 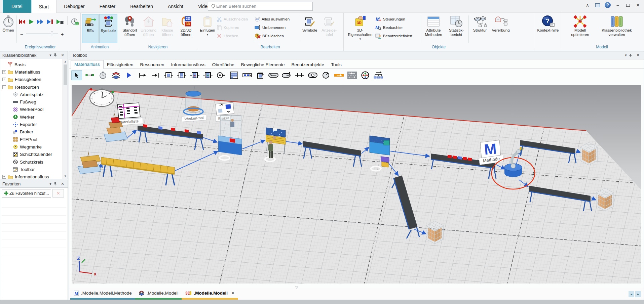 I want to click on class-library-dropdown-icon: ▾, so click(x=50, y=55).